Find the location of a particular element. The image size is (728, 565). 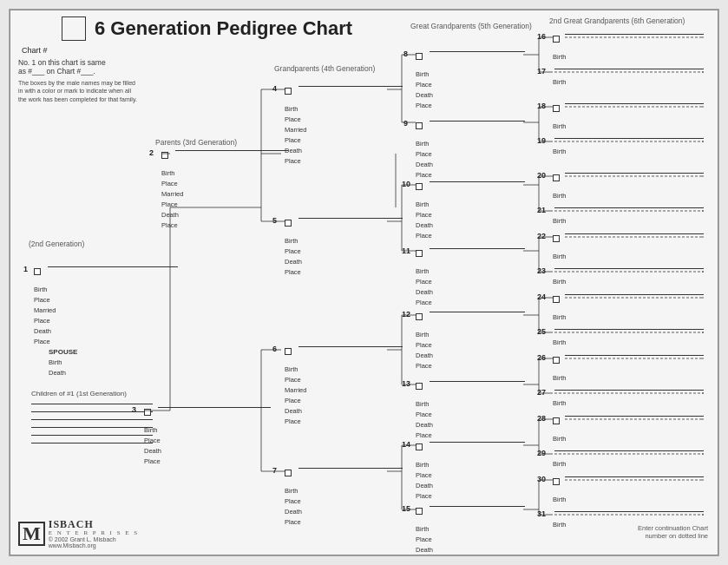

person-25-nameline is located at coordinates (629, 330).